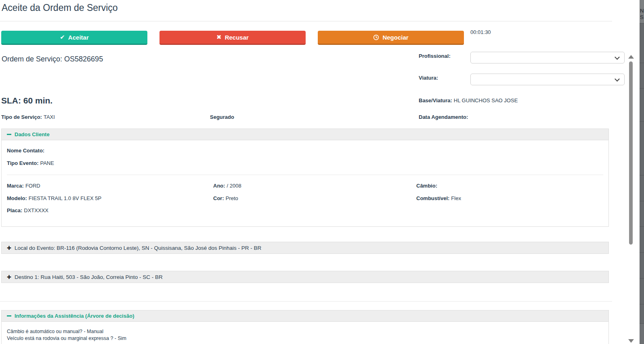  I want to click on page-title: Aceite da Ordem de Serviço, so click(60, 8).